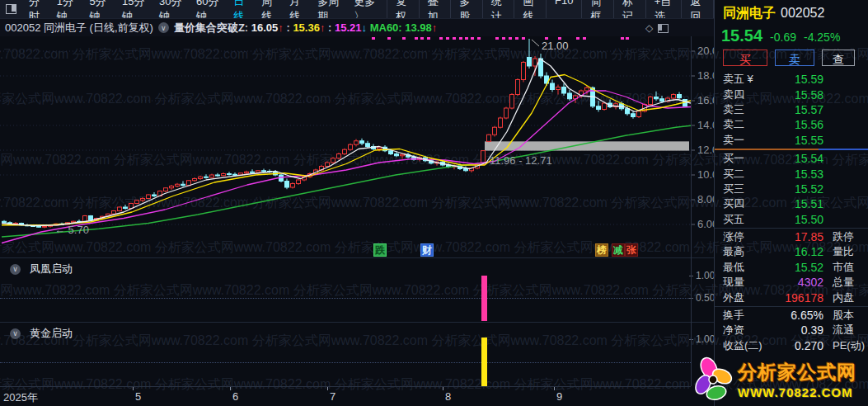  I want to click on price-row: 15.54 -0.69 -4.25%, so click(781, 36).